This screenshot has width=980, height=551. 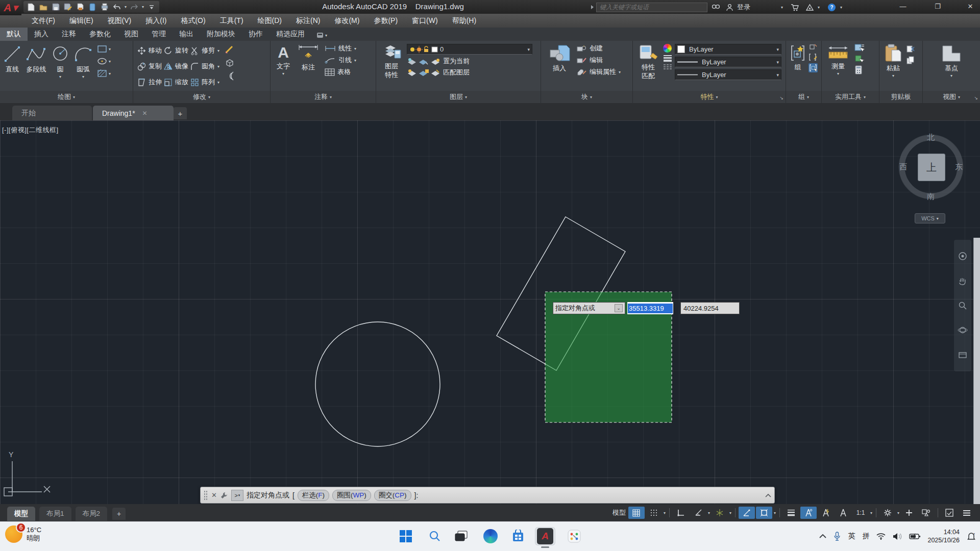 What do you see at coordinates (230, 49) in the screenshot?
I see `erase-button` at bounding box center [230, 49].